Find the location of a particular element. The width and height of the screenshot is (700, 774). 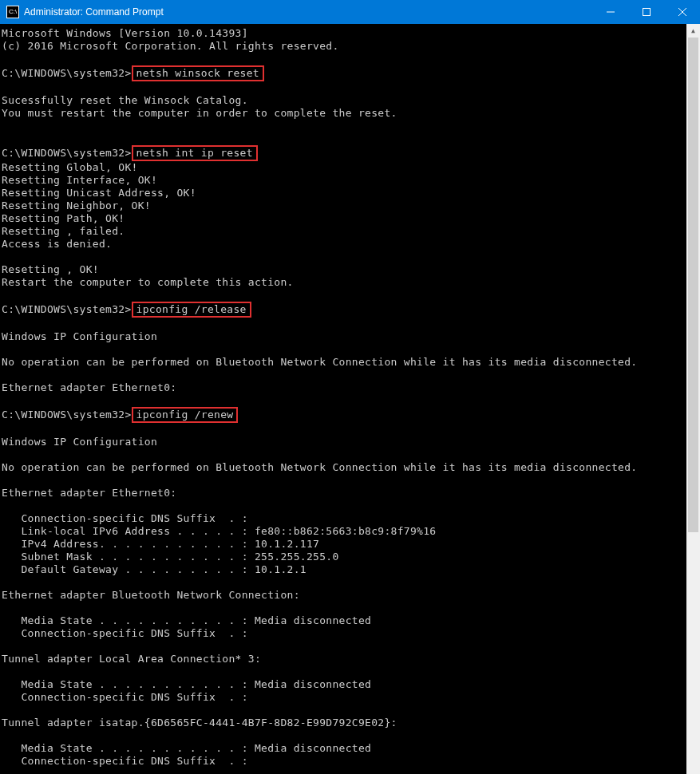

output-line: Subnet Mask . . . . . . . . . . . : 255.… is located at coordinates (344, 557).